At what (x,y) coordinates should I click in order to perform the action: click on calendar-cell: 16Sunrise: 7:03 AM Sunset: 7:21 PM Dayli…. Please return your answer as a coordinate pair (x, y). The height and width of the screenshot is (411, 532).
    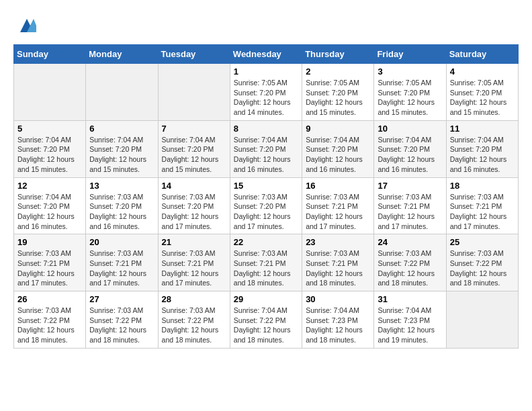
    Looking at the image, I should click on (339, 205).